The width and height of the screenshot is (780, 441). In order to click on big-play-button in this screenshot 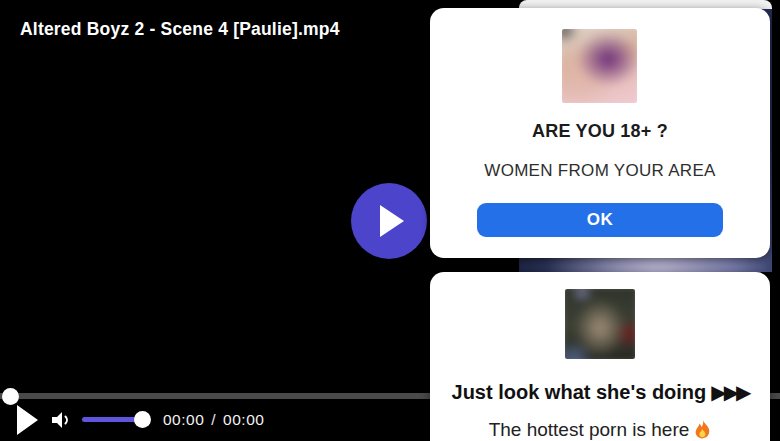, I will do `click(389, 221)`.